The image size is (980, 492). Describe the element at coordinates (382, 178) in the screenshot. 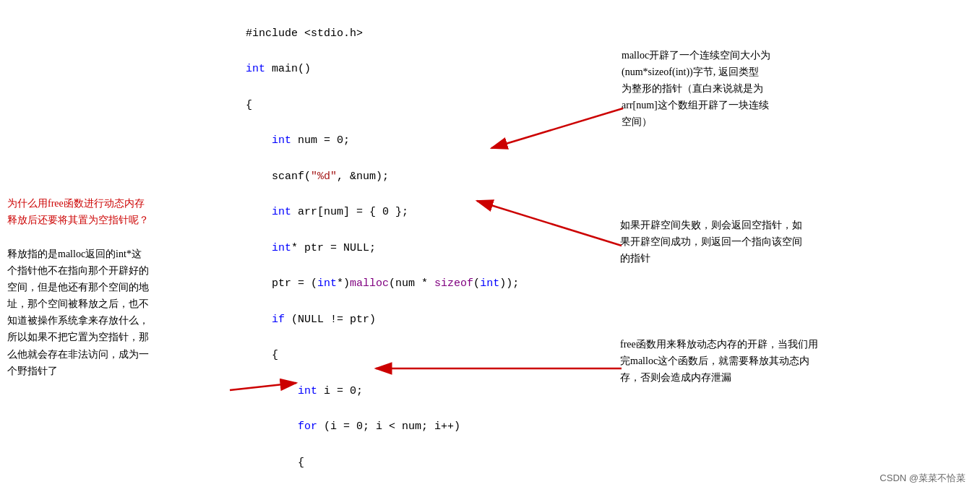

I see `code-line-5: scanf("%d", &num);` at that location.